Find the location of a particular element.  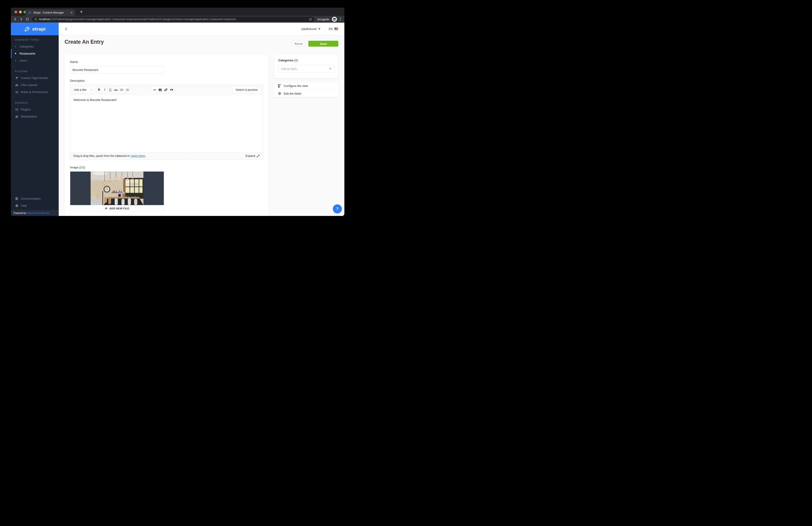

sidebar-item-label: Marketplace is located at coordinates (29, 117).